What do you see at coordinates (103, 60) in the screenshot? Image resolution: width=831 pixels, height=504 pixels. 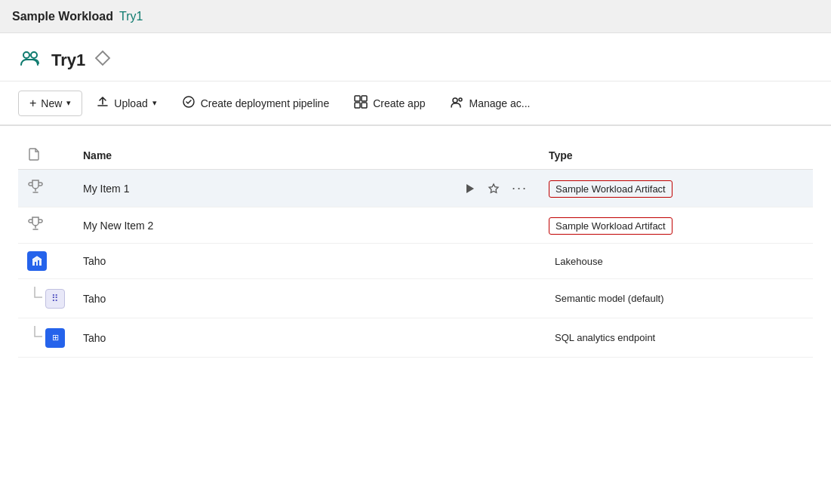 I see `diamond-icon` at bounding box center [103, 60].